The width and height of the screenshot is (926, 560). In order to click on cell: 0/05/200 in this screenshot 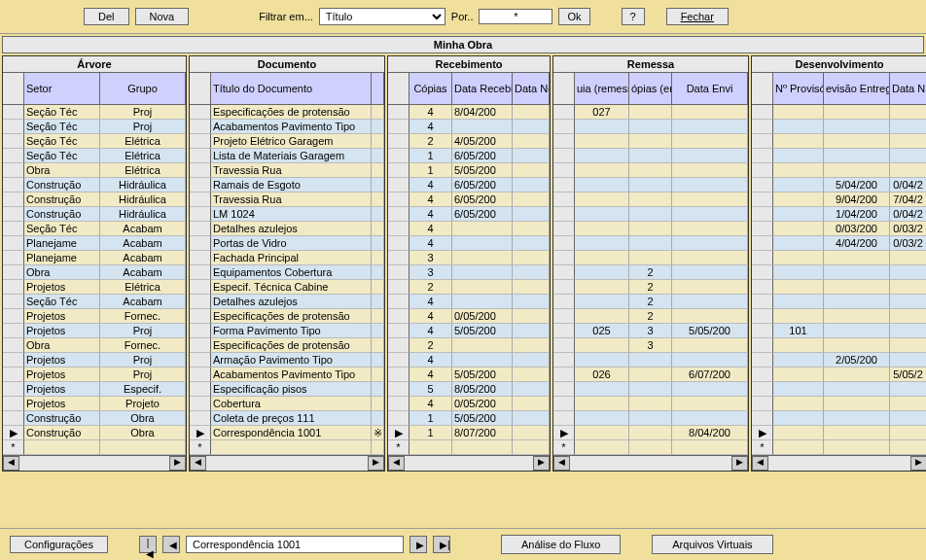, I will do `click(482, 404)`.